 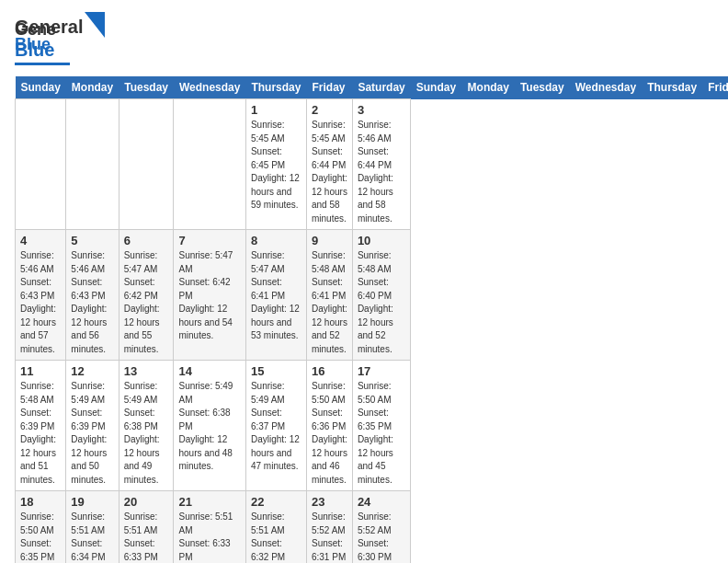 I want to click on logo-general-text: General, so click(x=49, y=28).